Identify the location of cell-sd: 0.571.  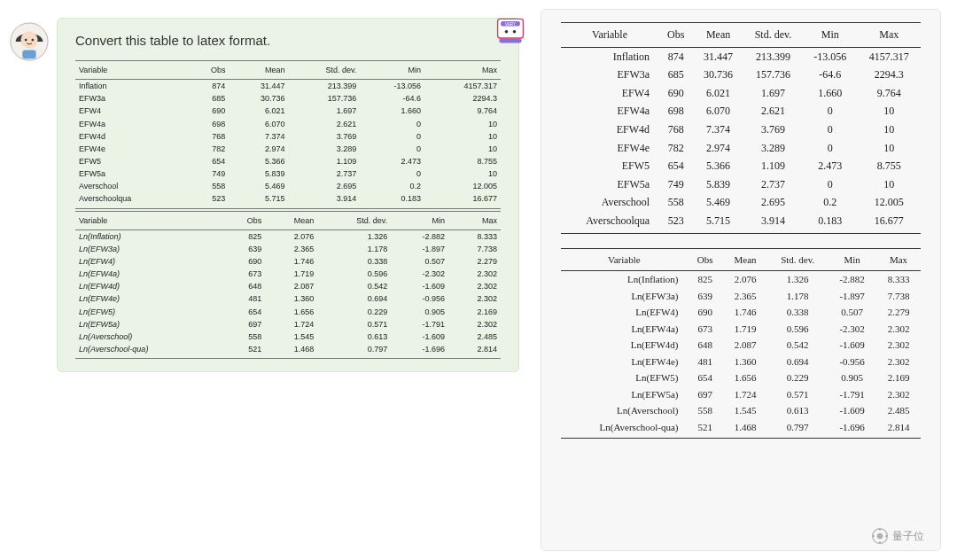
(798, 395).